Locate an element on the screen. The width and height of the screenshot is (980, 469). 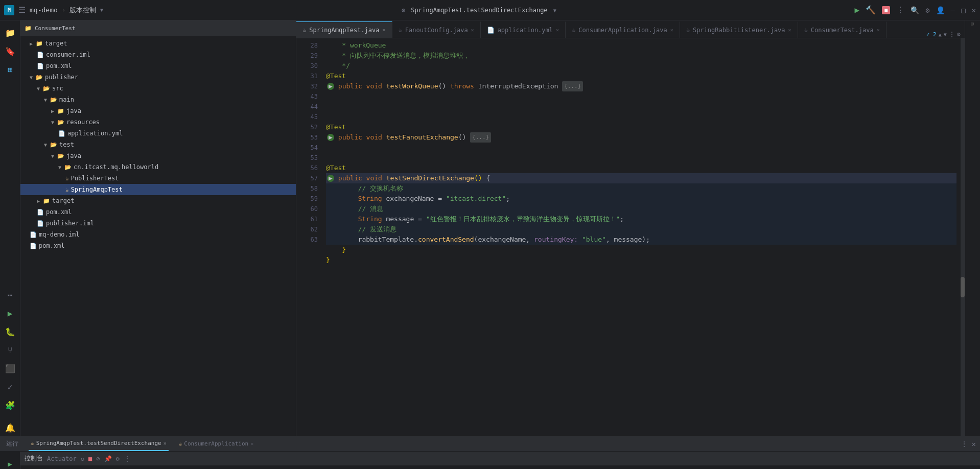
tree-item-publisher: ▼ 📂publisher is located at coordinates (158, 77).